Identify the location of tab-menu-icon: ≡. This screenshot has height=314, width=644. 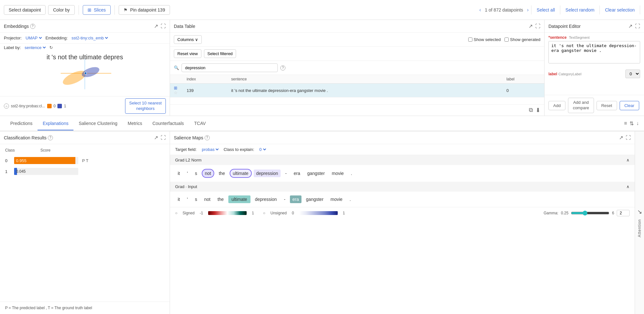
(625, 123).